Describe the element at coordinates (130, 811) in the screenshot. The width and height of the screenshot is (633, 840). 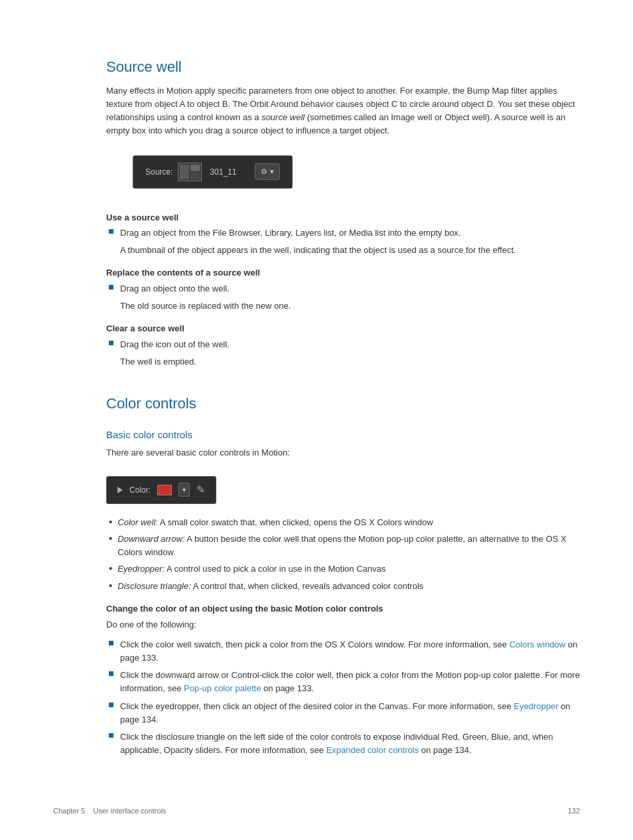
I see `footer-ui-label: User interface controls` at that location.